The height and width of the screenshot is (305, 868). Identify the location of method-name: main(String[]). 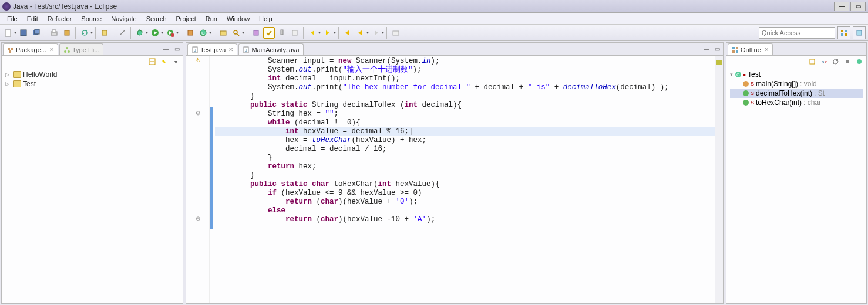
(777, 84).